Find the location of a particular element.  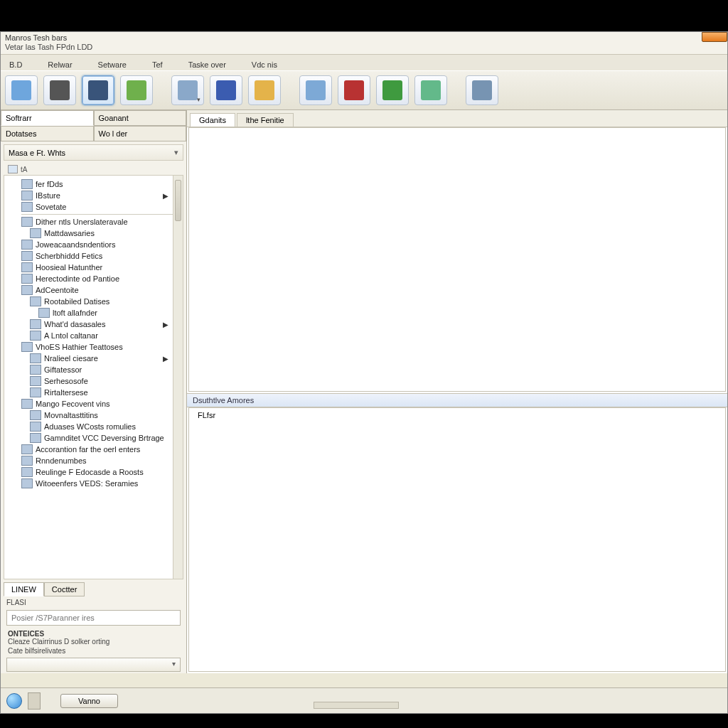

tree-item: Mango Fecovent vins is located at coordinates (94, 404).